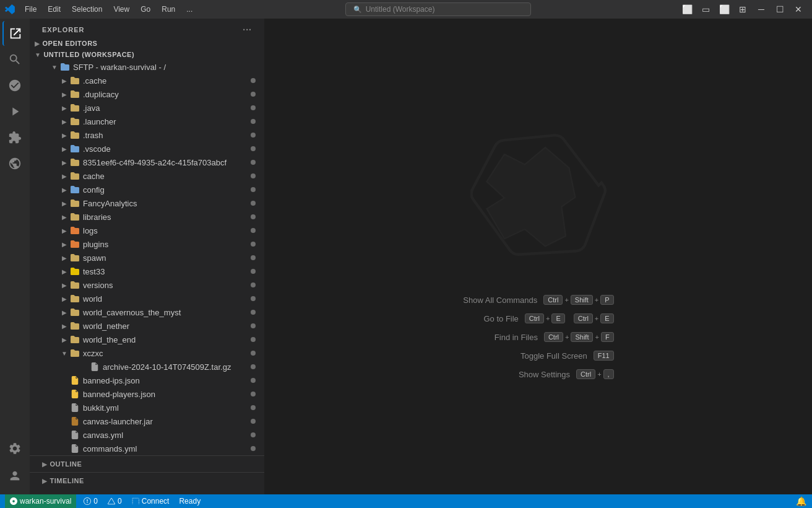  Describe the element at coordinates (54, 9) in the screenshot. I see `edit-menu: Edit` at that location.